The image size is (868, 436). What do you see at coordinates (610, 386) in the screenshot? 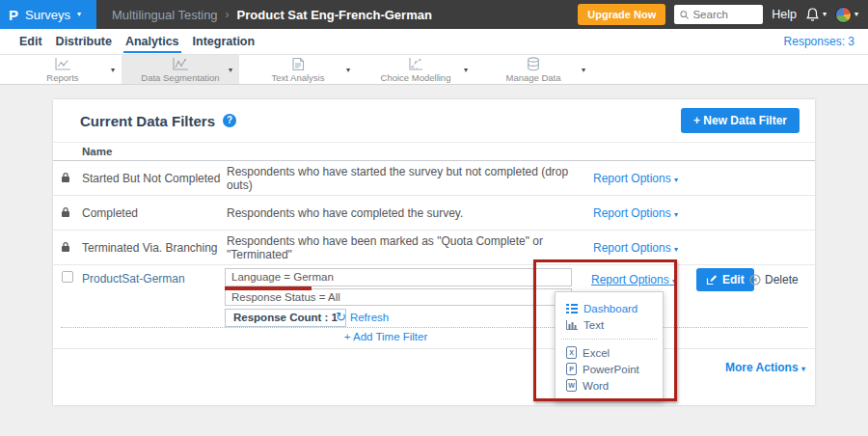
I see `menu-item-word: W Word` at bounding box center [610, 386].